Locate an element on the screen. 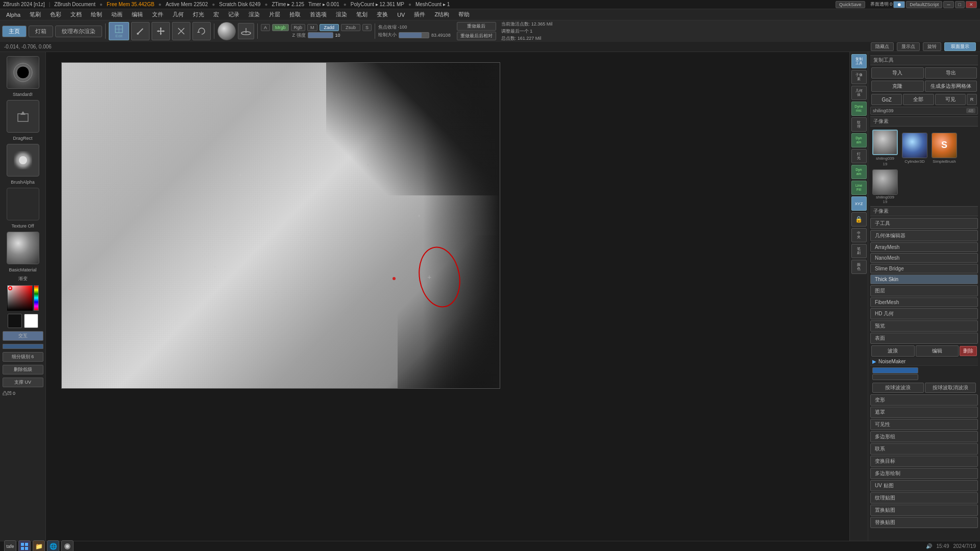 The width and height of the screenshot is (980, 551). slime-bridge-btn: Slime Bridge is located at coordinates (924, 268).